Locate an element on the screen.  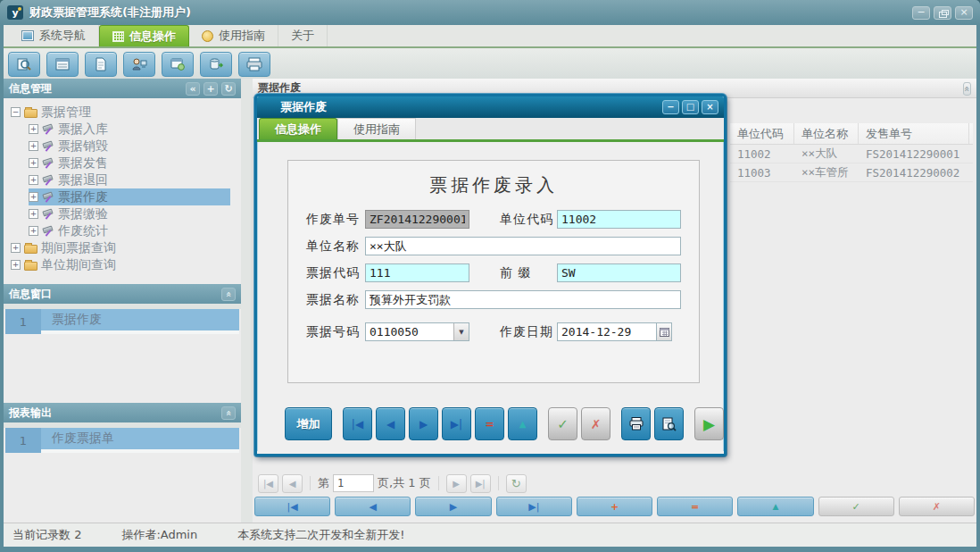
search-button is located at coordinates (24, 64).